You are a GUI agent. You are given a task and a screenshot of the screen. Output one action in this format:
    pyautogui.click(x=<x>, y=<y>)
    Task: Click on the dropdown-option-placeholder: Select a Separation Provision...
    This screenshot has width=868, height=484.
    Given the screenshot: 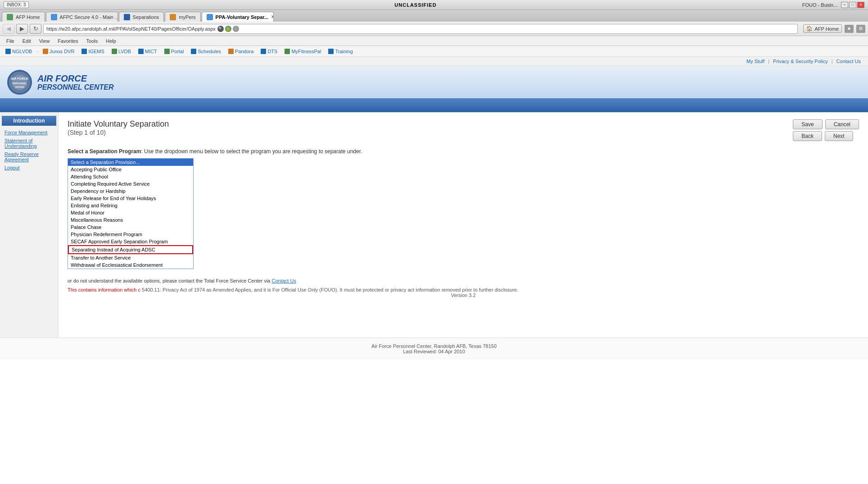 What is the action you would take?
    pyautogui.click(x=131, y=162)
    